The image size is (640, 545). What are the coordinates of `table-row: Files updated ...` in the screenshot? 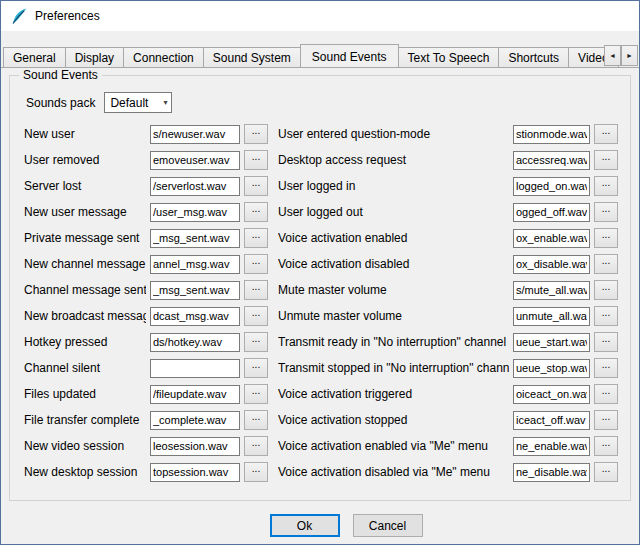 It's located at (146, 394).